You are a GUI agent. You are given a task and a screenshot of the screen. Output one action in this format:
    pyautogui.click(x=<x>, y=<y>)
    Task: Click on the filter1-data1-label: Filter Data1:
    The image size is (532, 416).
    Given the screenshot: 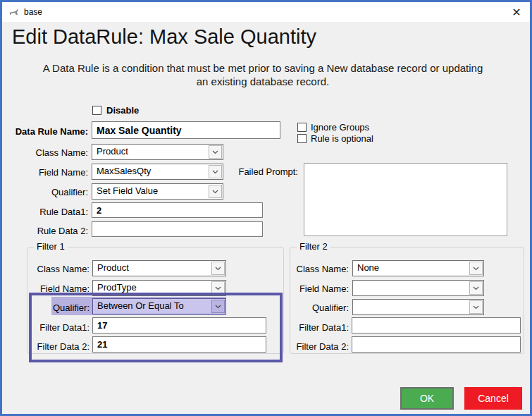 What is the action you would take?
    pyautogui.click(x=56, y=327)
    